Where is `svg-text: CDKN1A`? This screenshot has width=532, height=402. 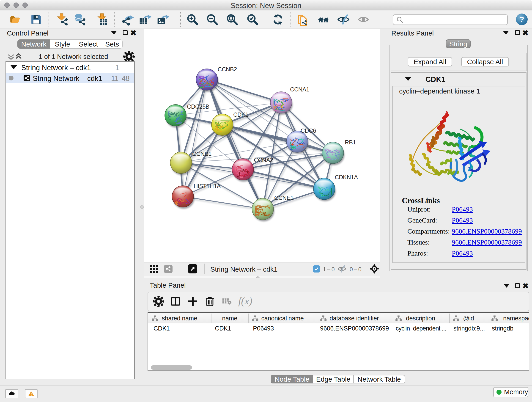 svg-text: CDKN1A is located at coordinates (346, 177).